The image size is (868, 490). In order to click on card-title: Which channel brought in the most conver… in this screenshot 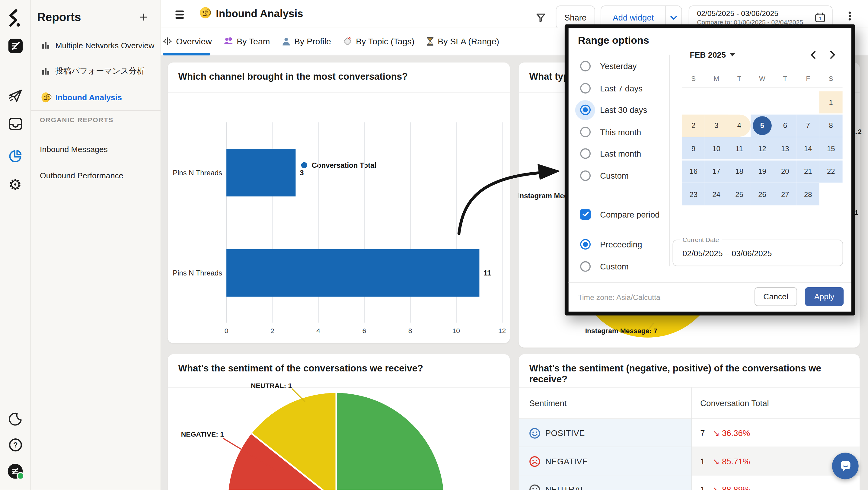, I will do `click(293, 77)`.